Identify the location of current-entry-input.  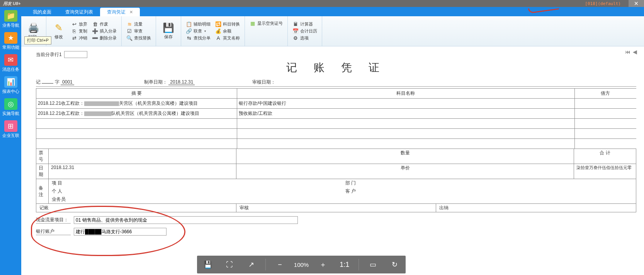
(76, 55).